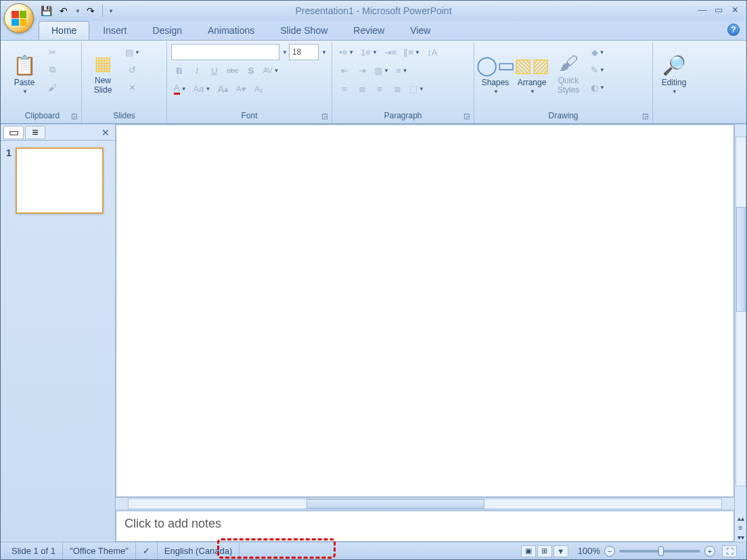  Describe the element at coordinates (395, 504) in the screenshot. I see `hscroll-thumb` at that location.